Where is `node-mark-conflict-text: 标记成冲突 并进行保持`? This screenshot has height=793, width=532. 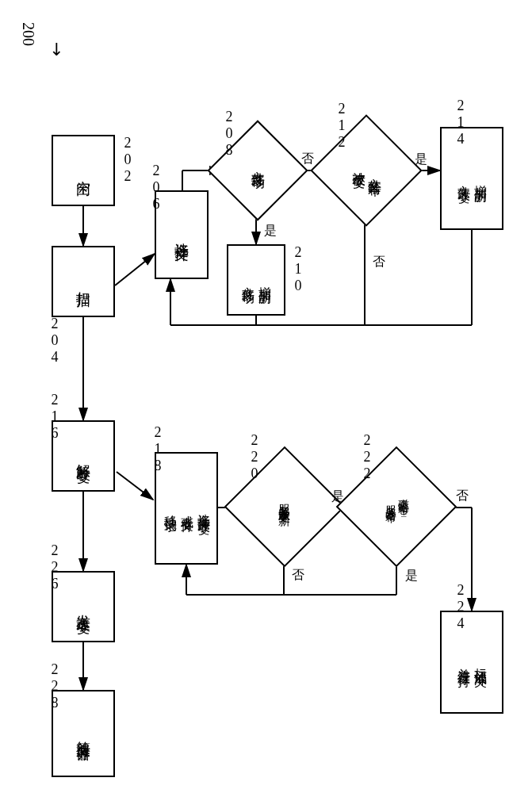
node-mark-conflict-text: 标记成冲突 并进行保持 is located at coordinates (472, 662).